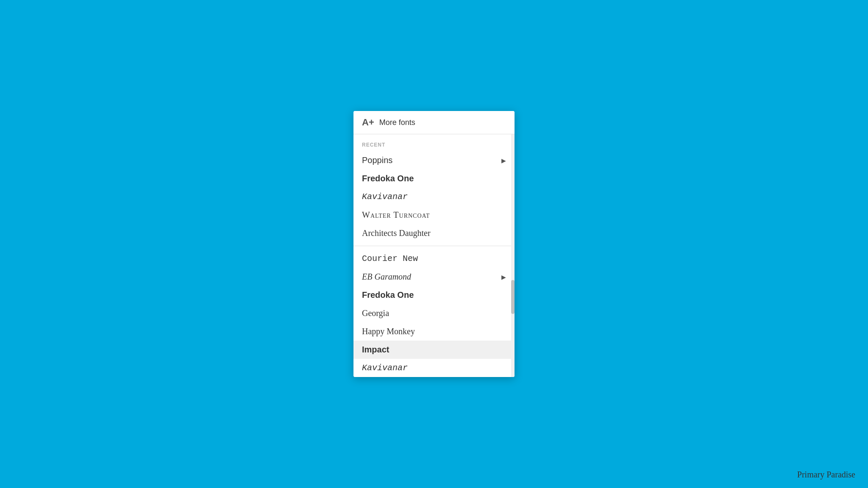 This screenshot has width=868, height=488. What do you see at coordinates (513, 297) in the screenshot?
I see `scrollbar-thumb` at bounding box center [513, 297].